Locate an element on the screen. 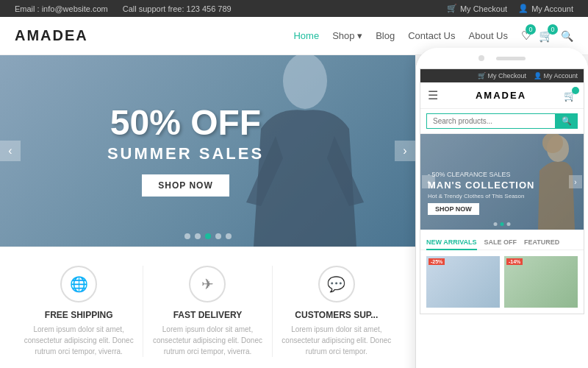  hero-dots is located at coordinates (208, 236).